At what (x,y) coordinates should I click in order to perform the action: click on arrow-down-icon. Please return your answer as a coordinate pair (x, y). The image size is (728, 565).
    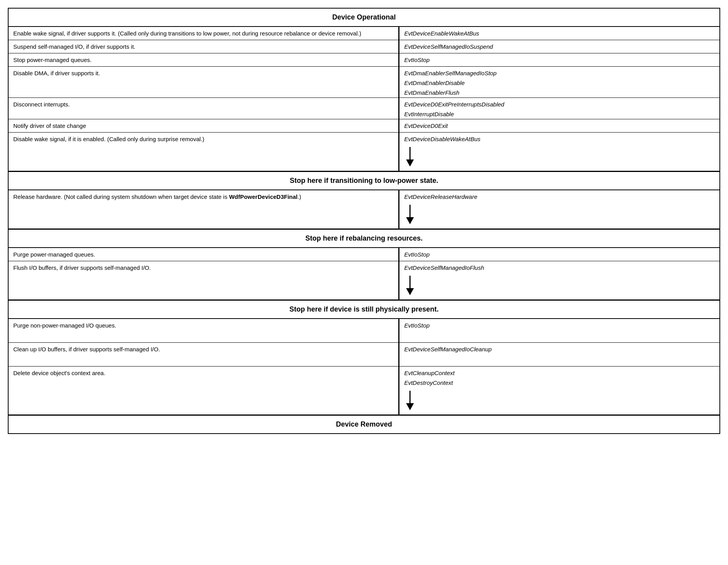
    Looking at the image, I should click on (410, 157).